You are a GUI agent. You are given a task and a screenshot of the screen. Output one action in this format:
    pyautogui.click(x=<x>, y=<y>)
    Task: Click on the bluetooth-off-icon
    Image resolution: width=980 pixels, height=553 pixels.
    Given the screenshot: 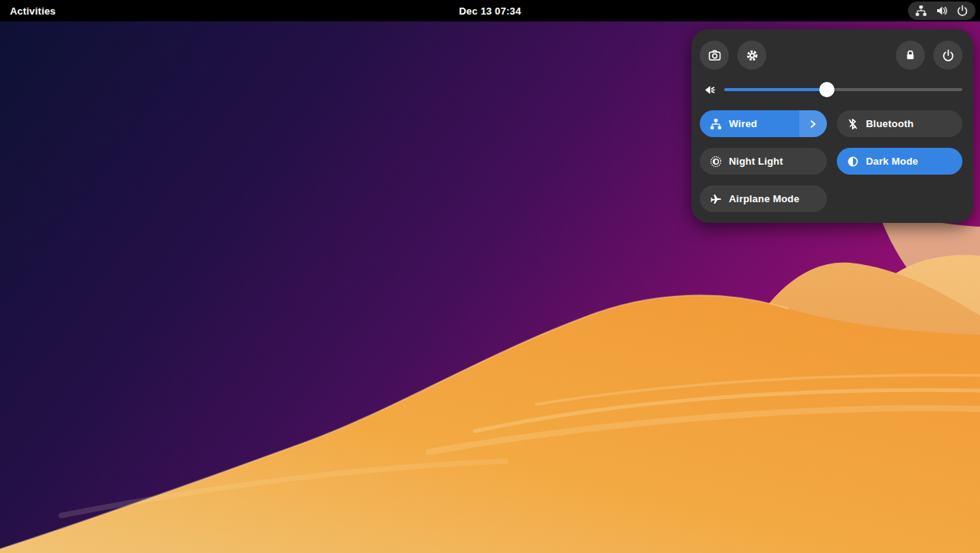 What is the action you would take?
    pyautogui.click(x=853, y=124)
    